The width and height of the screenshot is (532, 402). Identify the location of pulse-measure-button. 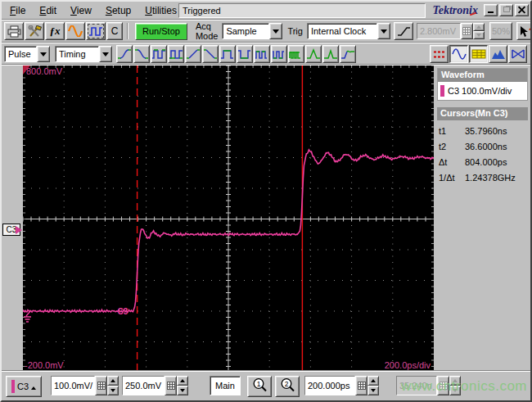
(96, 31).